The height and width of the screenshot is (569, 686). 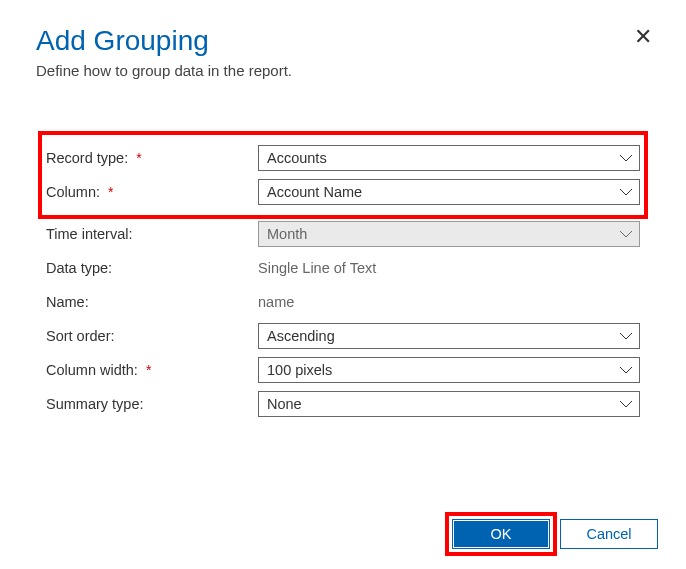 I want to click on ok-label: OK, so click(x=502, y=534).